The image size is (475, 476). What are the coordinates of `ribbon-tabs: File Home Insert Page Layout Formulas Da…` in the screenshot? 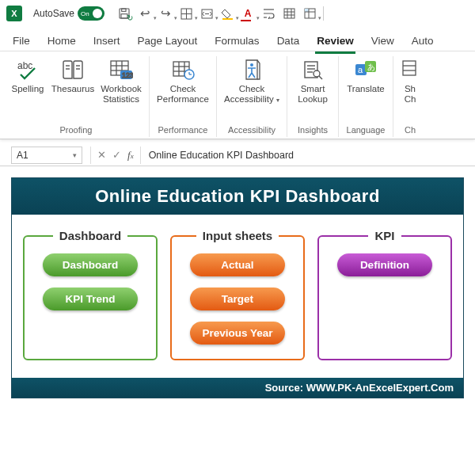 It's located at (238, 39).